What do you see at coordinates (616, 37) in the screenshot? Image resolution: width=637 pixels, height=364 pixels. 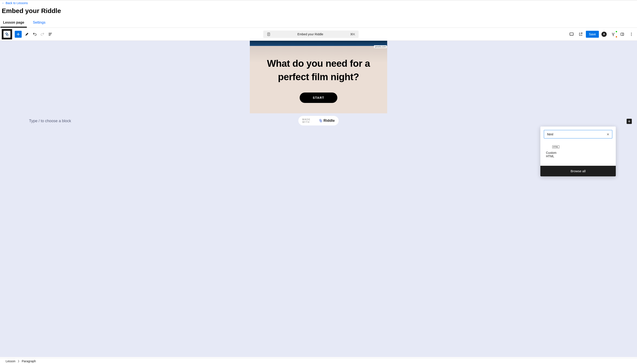 I see `status-dot-orange` at bounding box center [616, 37].